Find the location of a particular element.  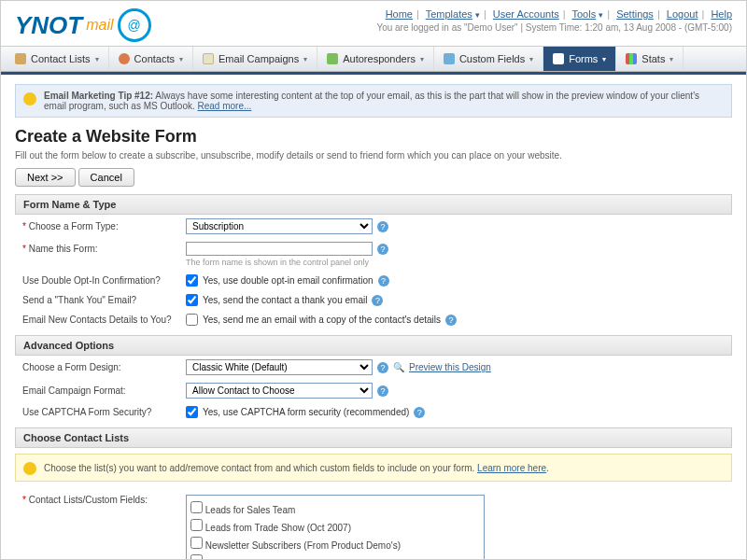

campaign-format-select: Allow Contact to Choose is located at coordinates (279, 390).